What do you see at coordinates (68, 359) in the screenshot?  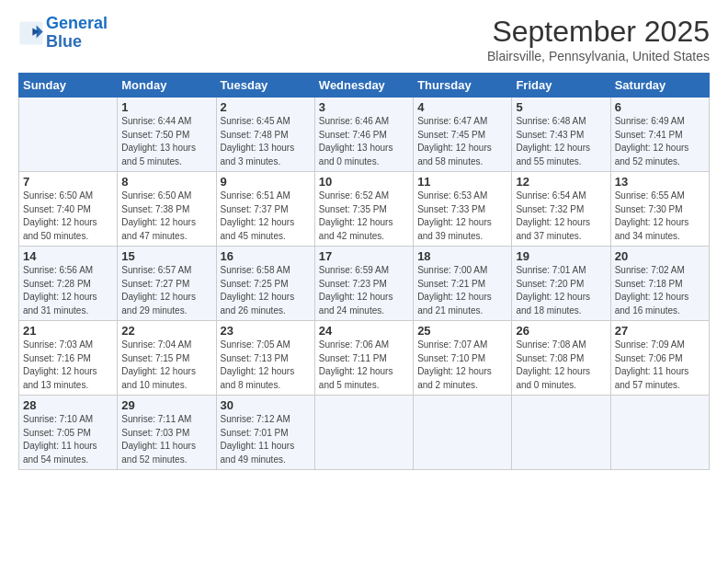 I see `calendar-cell: 21Sunrise: 7:03 AM Sunset: 7:16 PM Dayli…` at bounding box center [68, 359].